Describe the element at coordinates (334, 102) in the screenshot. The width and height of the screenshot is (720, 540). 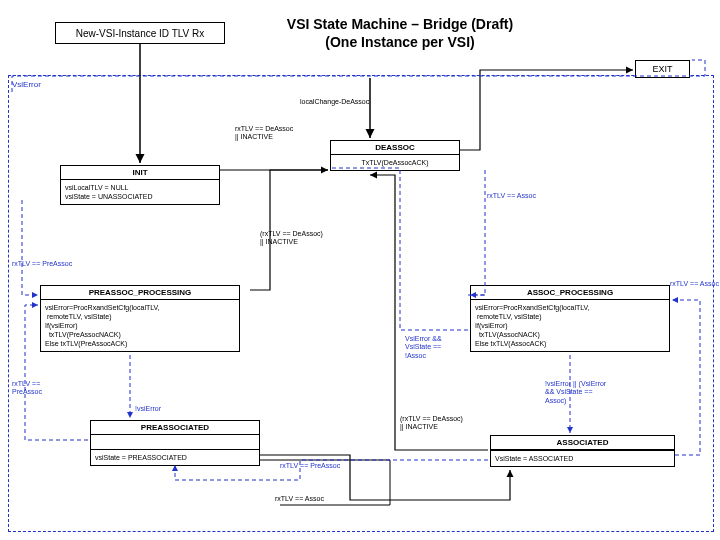
I see `local-change-label: localChange-DeAssoc` at that location.